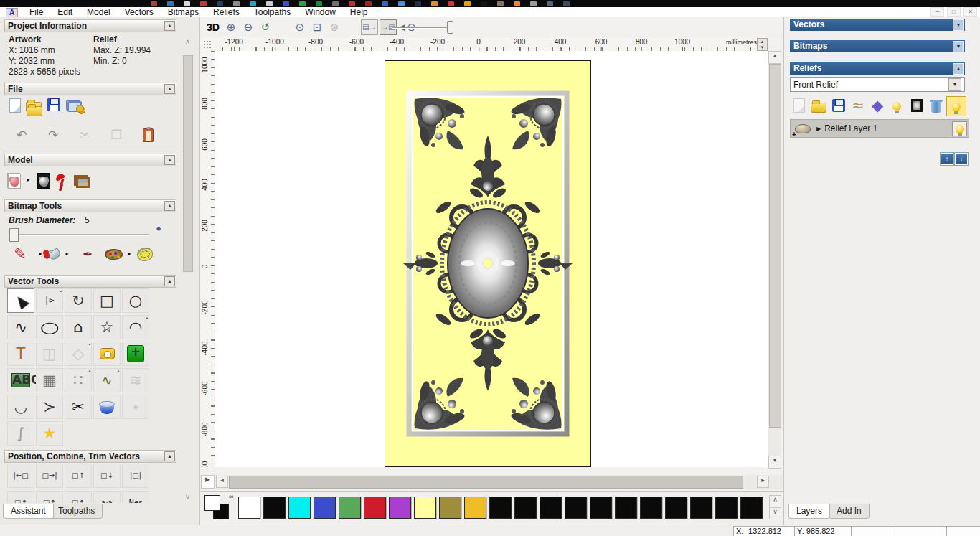 The width and height of the screenshot is (980, 536). I want to click on align-bottom-icon: □↓, so click(107, 476).